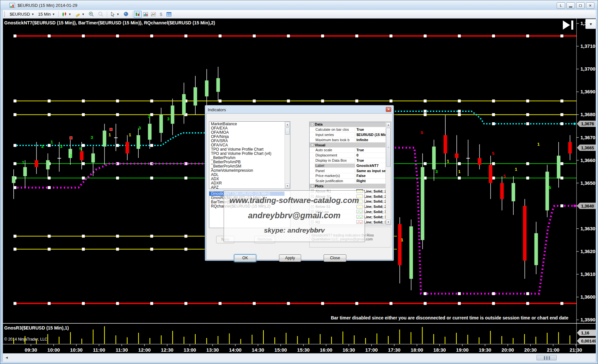 The image size is (598, 364). Describe the element at coordinates (294, 230) in the screenshot. I see `watermark-line: skype: andreybbrv` at that location.